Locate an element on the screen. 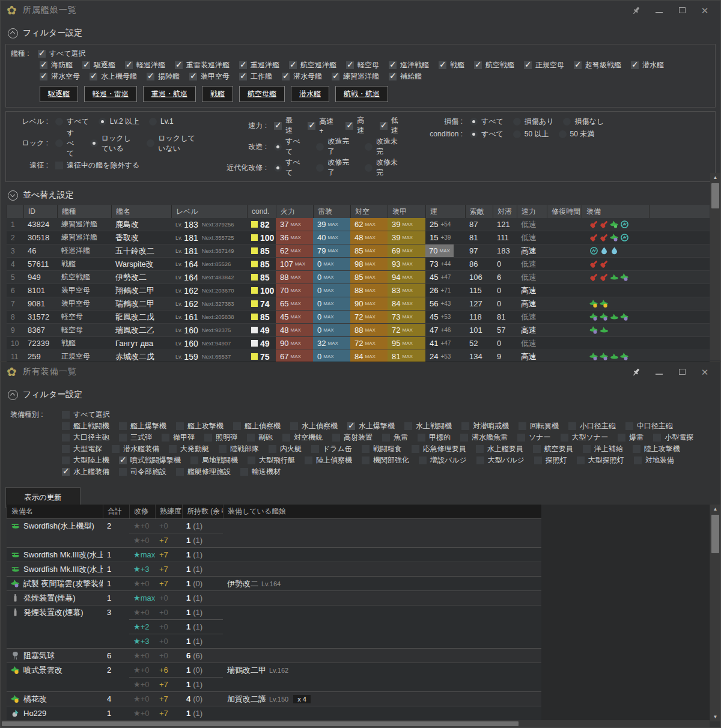 The width and height of the screenshot is (721, 728). ship-class-shortcut-button: 重巡・航巡 is located at coordinates (169, 94).